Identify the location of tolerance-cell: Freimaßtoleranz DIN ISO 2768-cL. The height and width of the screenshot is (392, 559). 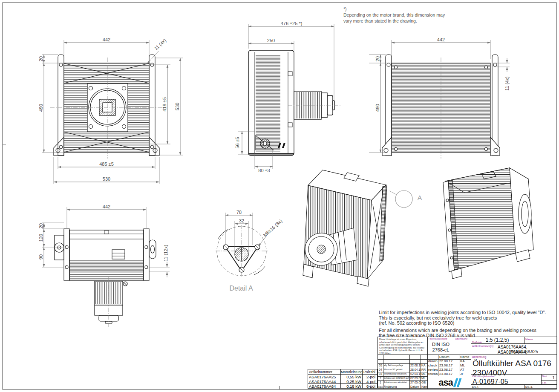
(441, 346).